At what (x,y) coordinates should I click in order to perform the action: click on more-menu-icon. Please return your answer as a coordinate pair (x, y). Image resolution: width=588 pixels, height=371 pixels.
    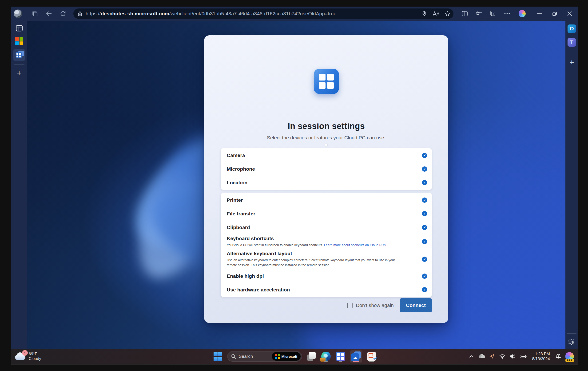
    Looking at the image, I should click on (507, 14).